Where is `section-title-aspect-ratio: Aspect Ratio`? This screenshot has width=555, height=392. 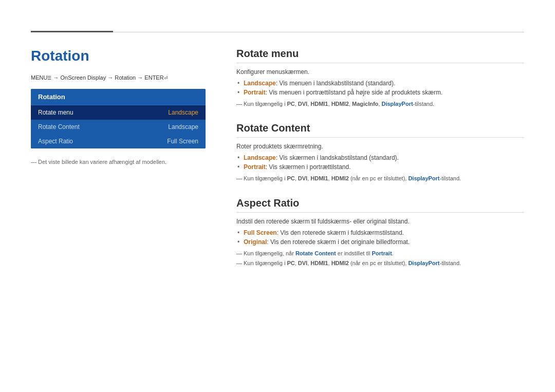 section-title-aspect-ratio: Aspect Ratio is located at coordinates (380, 205).